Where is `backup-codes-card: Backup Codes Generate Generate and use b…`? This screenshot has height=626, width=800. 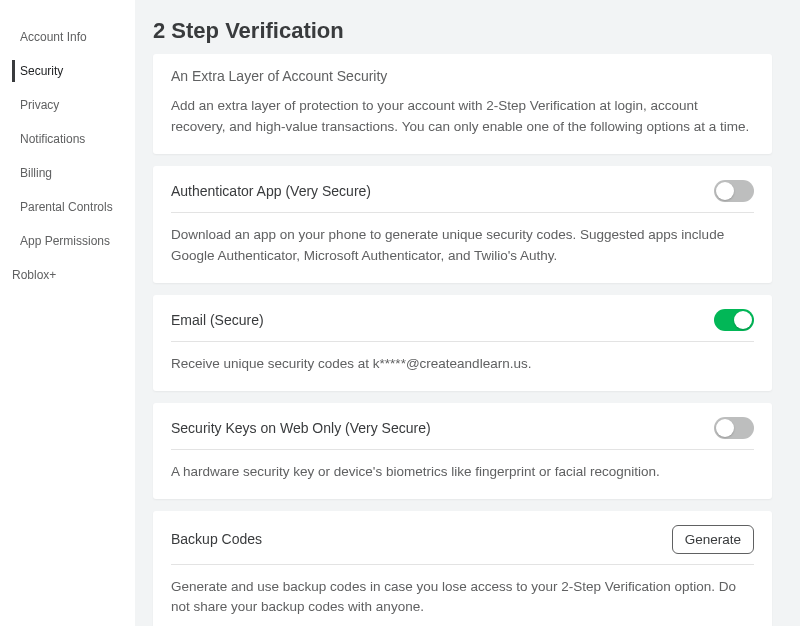
backup-codes-card: Backup Codes Generate Generate and use b… is located at coordinates (462, 568).